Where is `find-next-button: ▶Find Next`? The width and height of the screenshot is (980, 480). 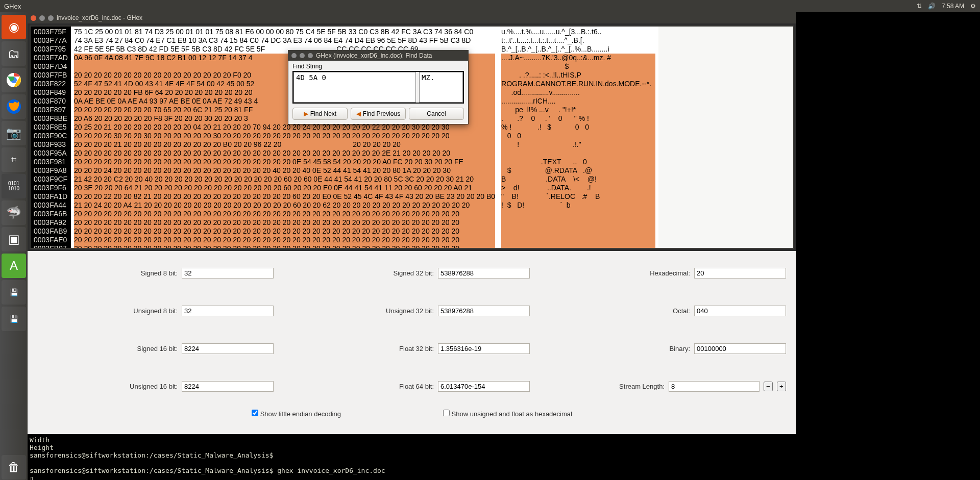
find-next-button: ▶Find Next is located at coordinates (320, 114).